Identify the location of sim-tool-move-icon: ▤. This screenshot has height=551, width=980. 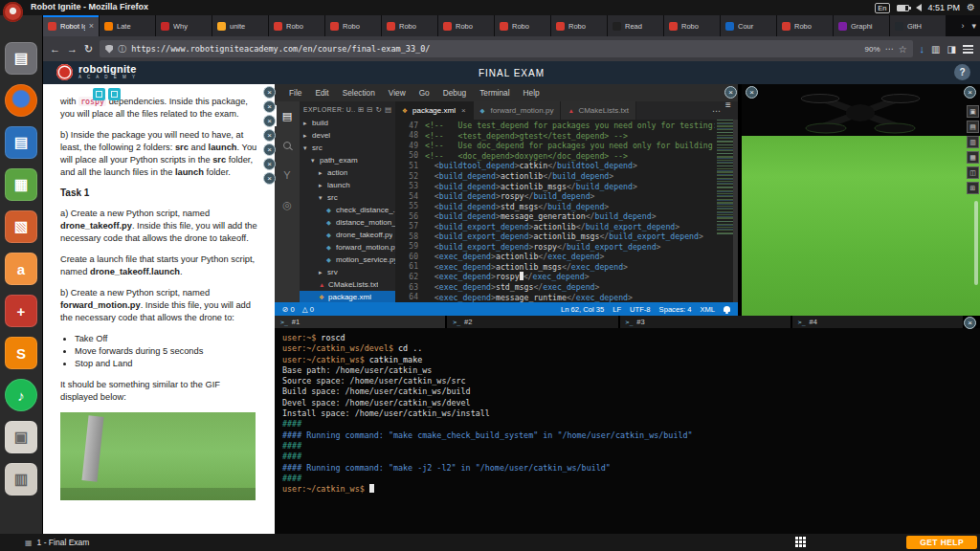
(972, 126).